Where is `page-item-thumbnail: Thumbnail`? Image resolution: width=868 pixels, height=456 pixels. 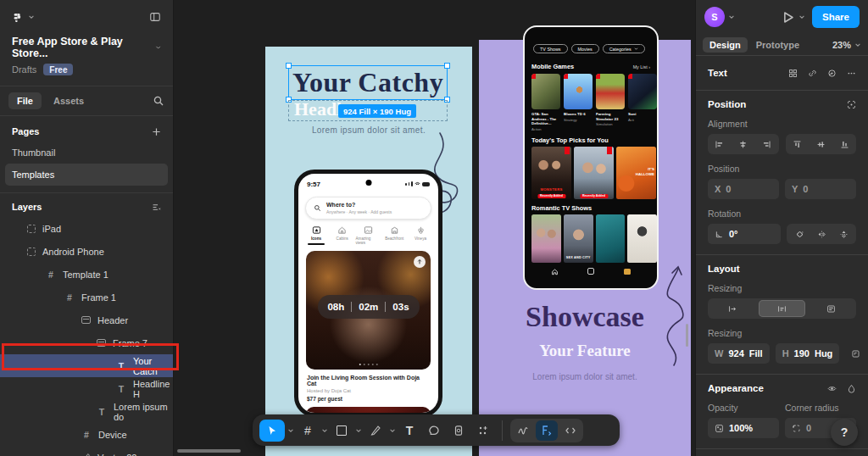 page-item-thumbnail: Thumbnail is located at coordinates (86, 153).